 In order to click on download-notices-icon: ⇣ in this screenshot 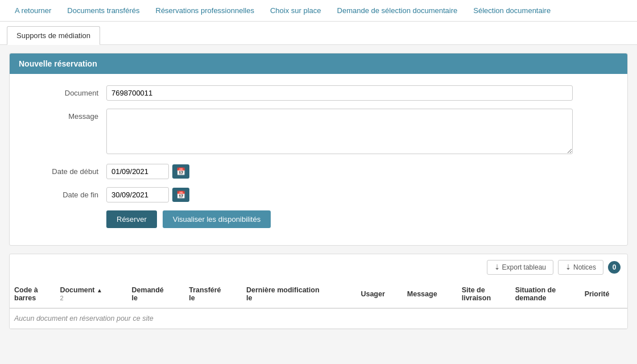, I will do `click(568, 267)`.